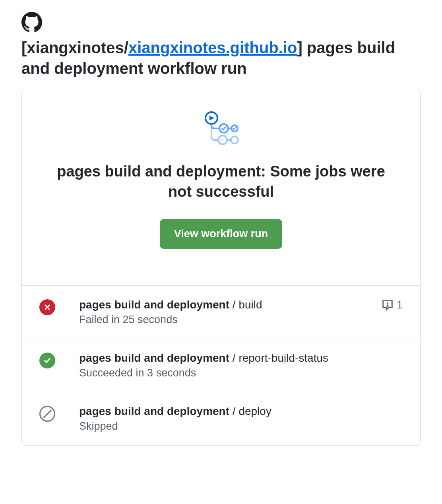 The height and width of the screenshot is (504, 442). Describe the element at coordinates (47, 361) in the screenshot. I see `status-success-icon` at that location.